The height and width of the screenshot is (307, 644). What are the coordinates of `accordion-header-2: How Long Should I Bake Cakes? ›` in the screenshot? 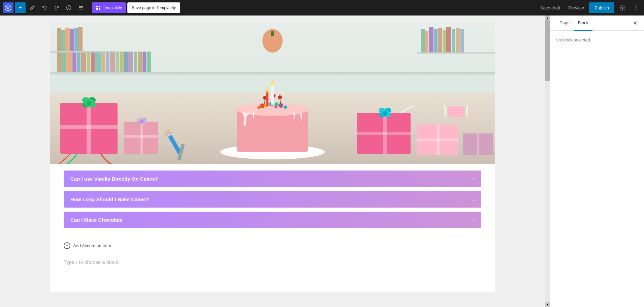 It's located at (272, 199).